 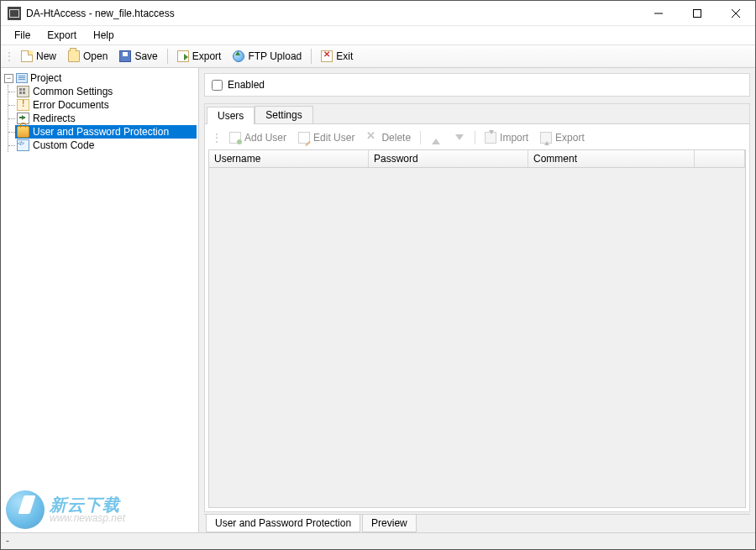 I want to click on import-label: Import, so click(x=514, y=138).